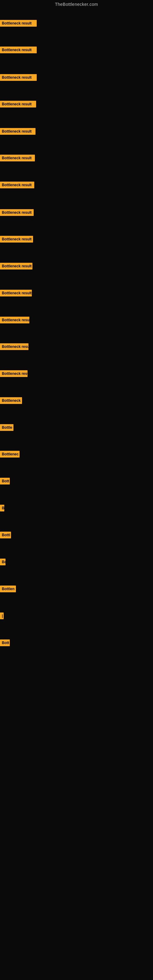 This screenshot has width=153, height=980. Describe the element at coordinates (76, 5) in the screenshot. I see `site-title: TheBottlenecker.com` at that location.